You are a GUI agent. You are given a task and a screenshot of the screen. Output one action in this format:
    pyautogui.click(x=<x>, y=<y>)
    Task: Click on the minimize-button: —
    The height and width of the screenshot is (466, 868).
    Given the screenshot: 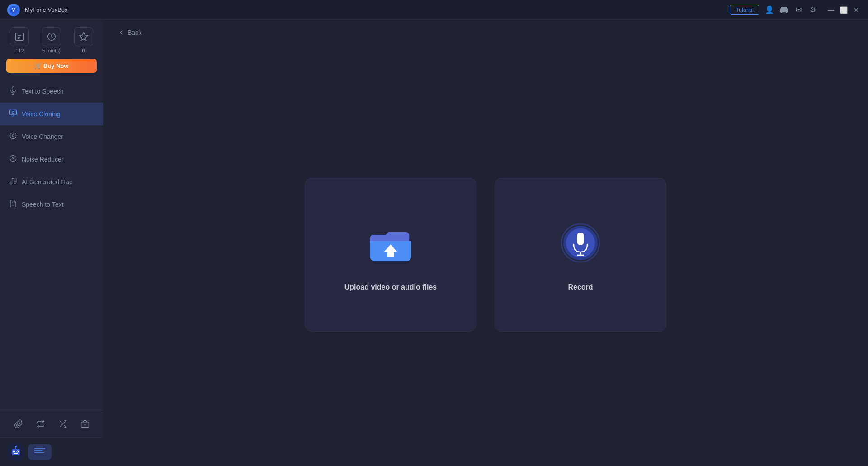 What is the action you would take?
    pyautogui.click(x=831, y=10)
    